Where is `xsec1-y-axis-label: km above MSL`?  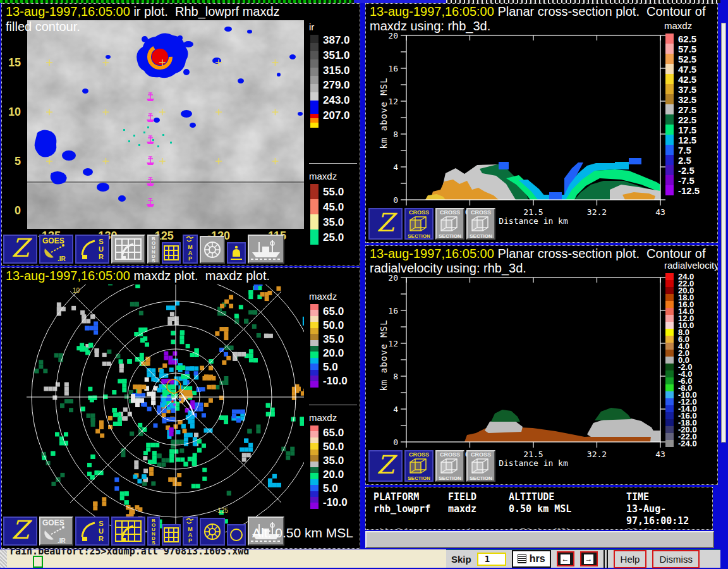
xsec1-y-axis-label: km above MSL is located at coordinates (384, 113).